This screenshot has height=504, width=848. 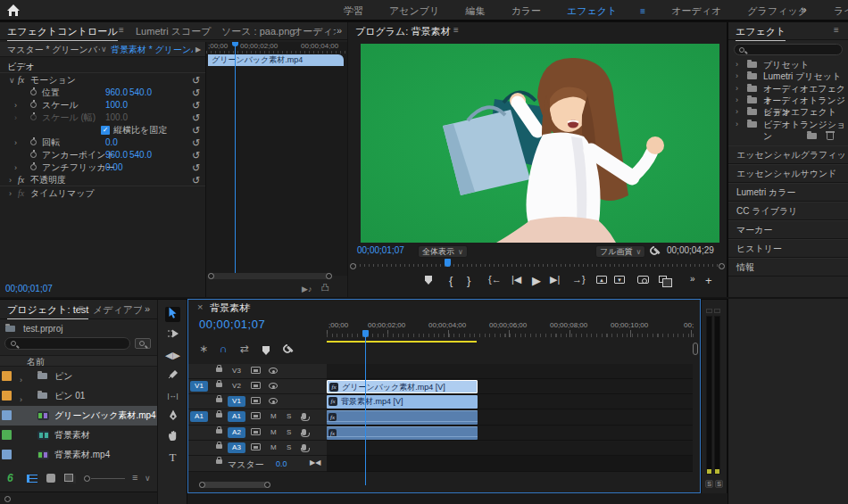 What do you see at coordinates (54, 80) in the screenshot?
I see `motion-label: モーション` at bounding box center [54, 80].